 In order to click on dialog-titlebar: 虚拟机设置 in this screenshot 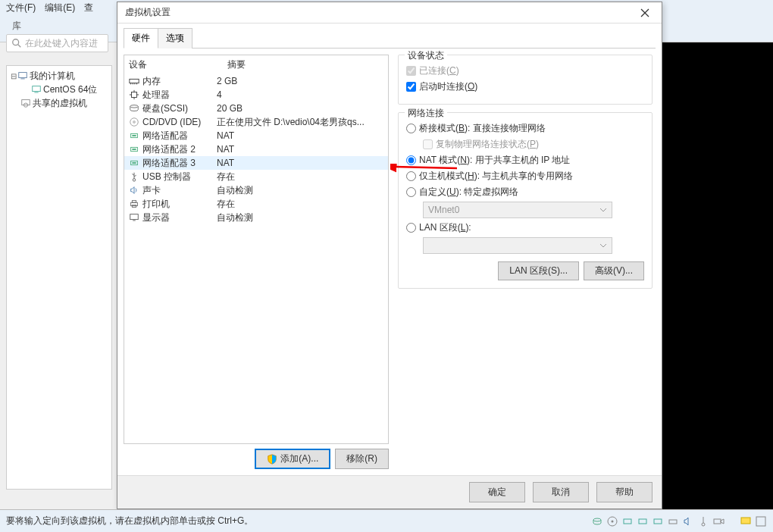, I will do `click(390, 13)`.